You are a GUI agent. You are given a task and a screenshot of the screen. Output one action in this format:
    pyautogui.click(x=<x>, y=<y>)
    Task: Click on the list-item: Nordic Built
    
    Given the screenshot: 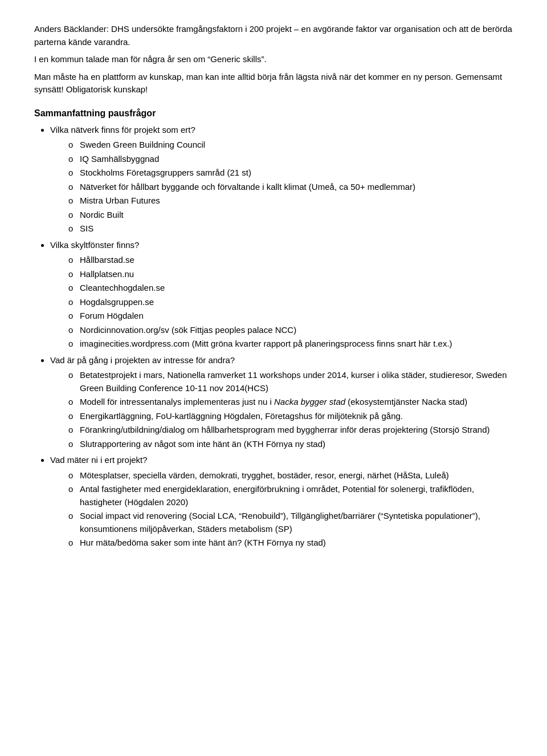 What is the action you would take?
    pyautogui.click(x=289, y=216)
    